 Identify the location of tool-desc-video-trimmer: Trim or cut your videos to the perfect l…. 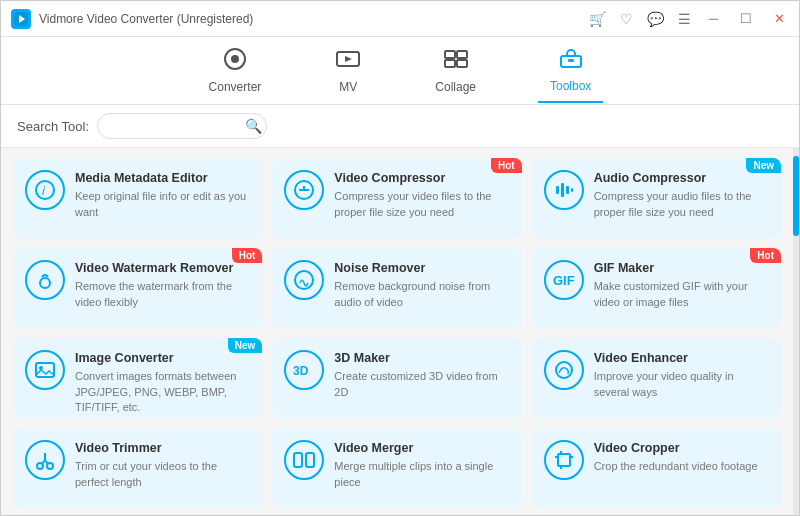
(162, 474).